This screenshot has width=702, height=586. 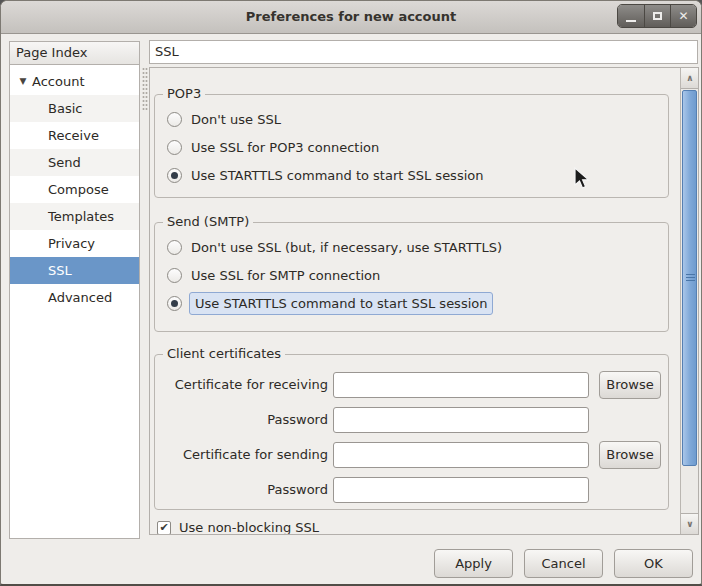 I want to click on radio-label: Use STARTTLS command to start SSL sessio…, so click(x=337, y=176).